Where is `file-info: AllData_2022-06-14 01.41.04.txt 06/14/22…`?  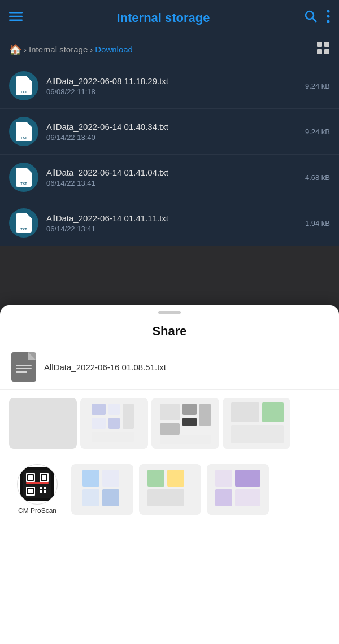
file-info: AllData_2022-06-14 01.41.04.txt 06/14/22… is located at coordinates (173, 177).